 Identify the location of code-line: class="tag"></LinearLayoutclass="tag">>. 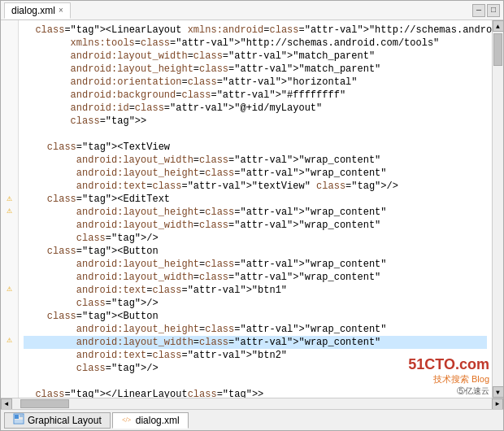
(255, 393).